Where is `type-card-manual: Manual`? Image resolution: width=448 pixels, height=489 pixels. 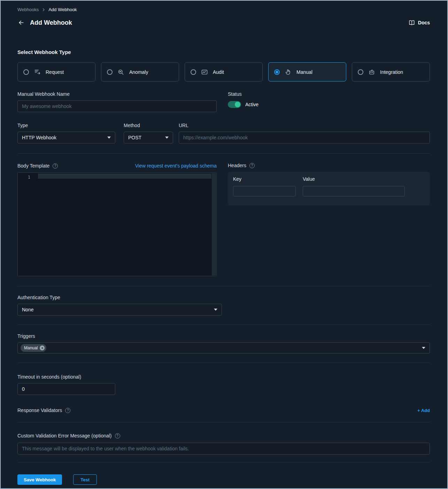
type-card-manual: Manual is located at coordinates (307, 72).